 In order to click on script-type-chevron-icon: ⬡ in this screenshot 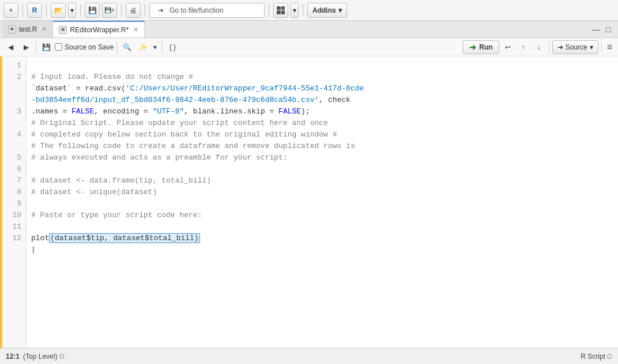, I will do `click(610, 356)`.